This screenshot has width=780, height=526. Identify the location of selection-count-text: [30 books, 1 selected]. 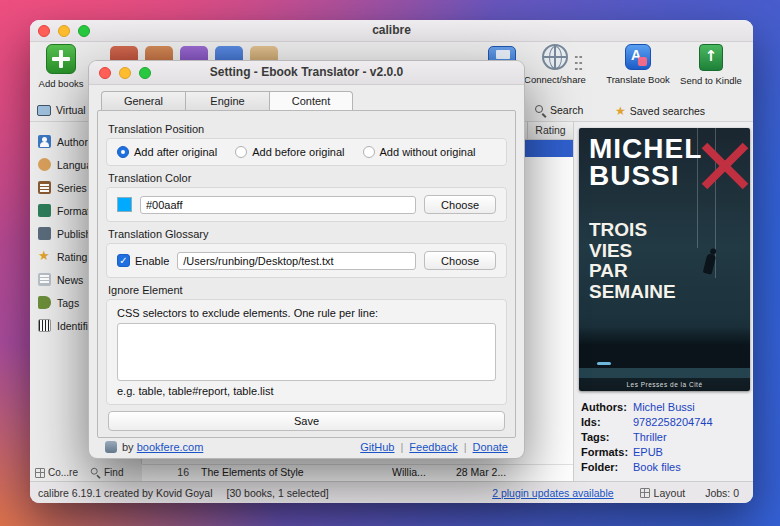
(278, 493).